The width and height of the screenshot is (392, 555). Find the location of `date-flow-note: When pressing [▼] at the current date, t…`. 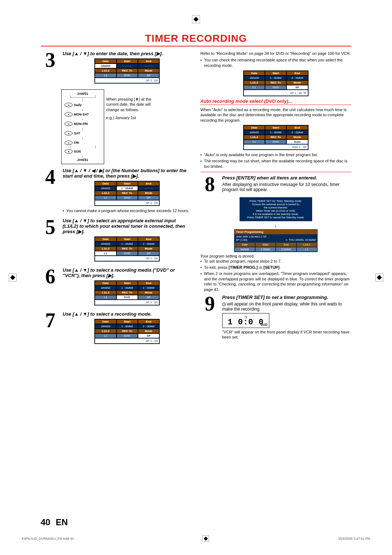

date-flow-note: When pressing [▼] at the current date, t… is located at coordinates (132, 105).